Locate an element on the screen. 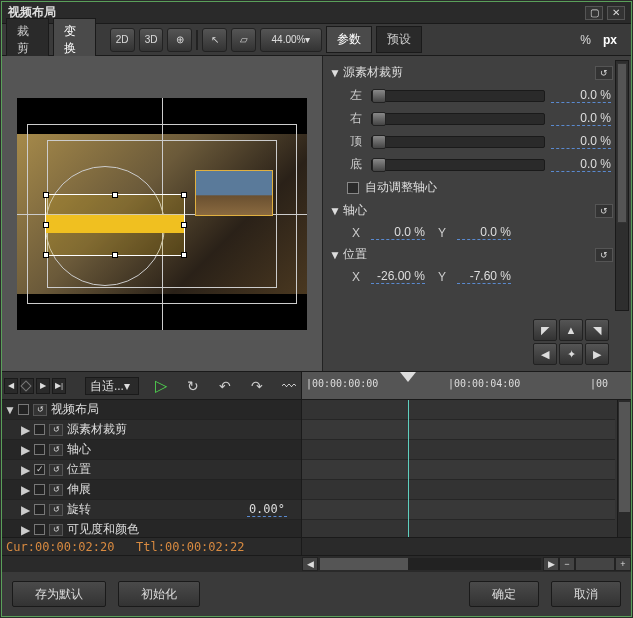  checkbox-auto-axis is located at coordinates (353, 188).